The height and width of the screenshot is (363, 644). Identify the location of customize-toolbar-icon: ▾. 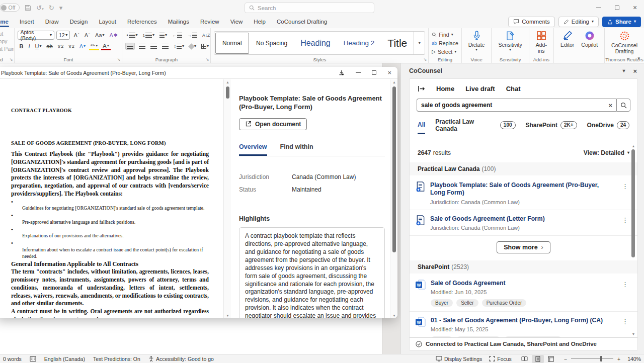
(61, 8).